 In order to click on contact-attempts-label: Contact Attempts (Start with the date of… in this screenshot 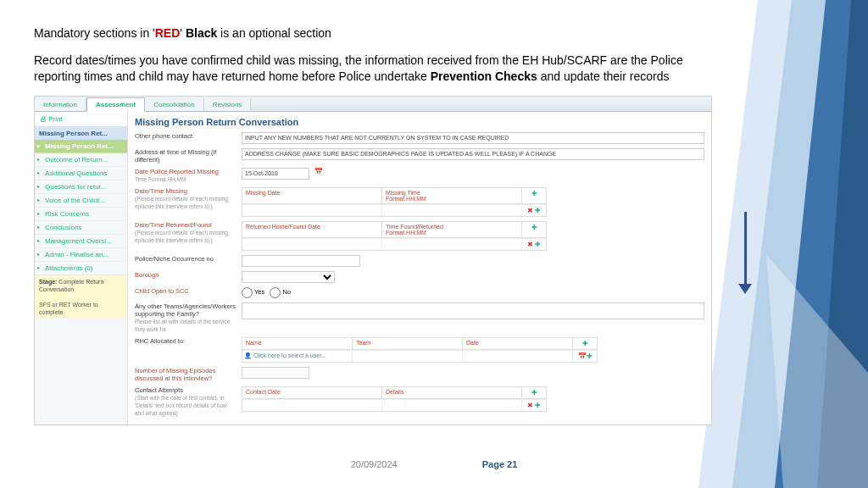, I will do `click(186, 402)`.